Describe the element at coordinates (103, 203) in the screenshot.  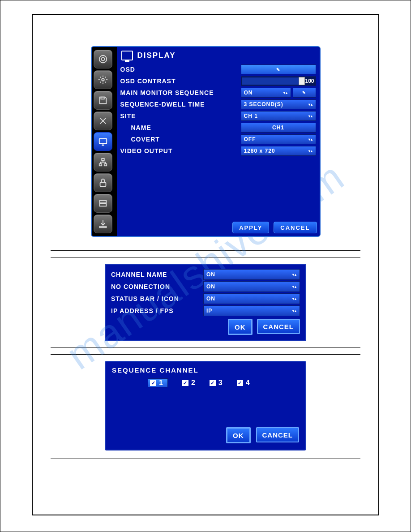
I see `drive-icon` at that location.